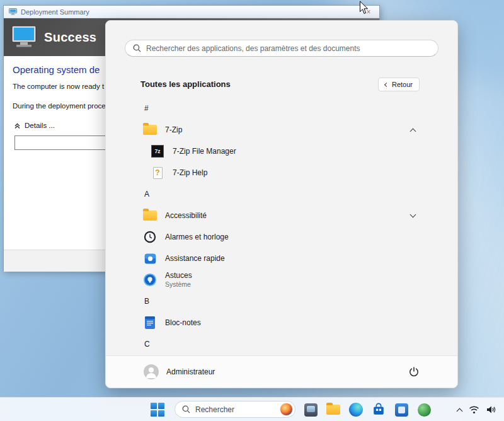 The height and width of the screenshot is (421, 504). What do you see at coordinates (282, 151) in the screenshot?
I see `app-item-7zip-file-manager: 7z 7-Zip File Manager` at bounding box center [282, 151].